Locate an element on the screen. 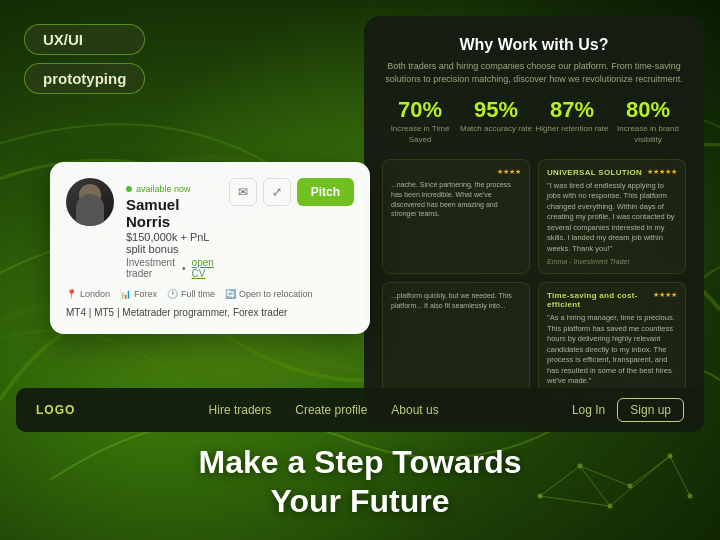 The width and height of the screenshot is (720, 540). message-icon: ✉ is located at coordinates (243, 192).